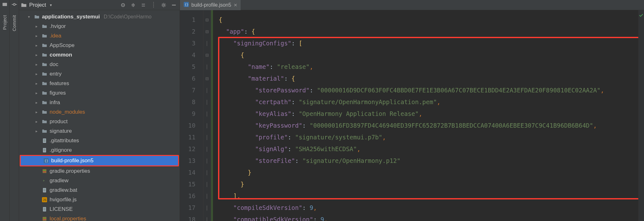 The height and width of the screenshot is (221, 644). What do you see at coordinates (61, 55) in the screenshot?
I see `tree-item-label: common` at bounding box center [61, 55].